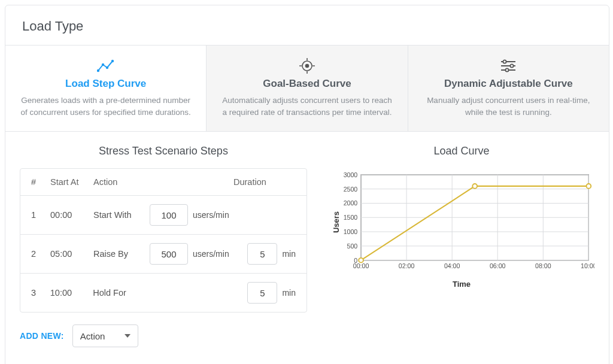  I want to click on svg-text: 2500, so click(351, 189).